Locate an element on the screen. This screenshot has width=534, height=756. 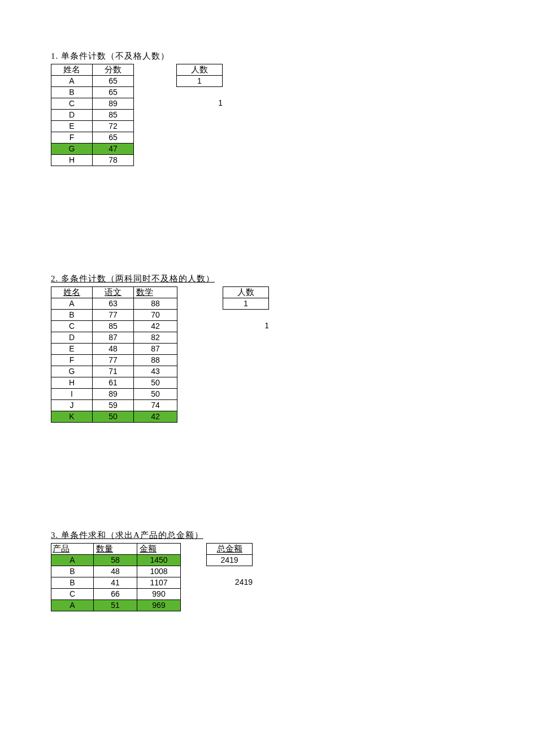
cell-qty: 66 is located at coordinates (115, 594).